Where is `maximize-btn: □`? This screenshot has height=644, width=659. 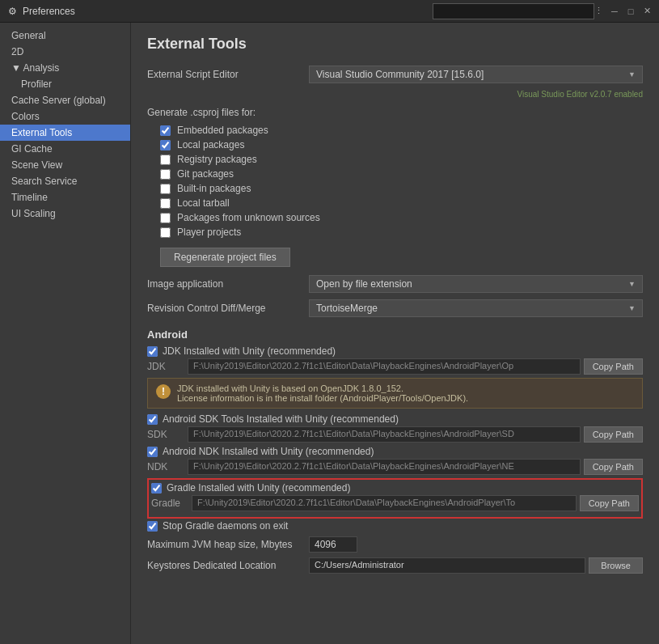
maximize-btn: □ is located at coordinates (631, 11).